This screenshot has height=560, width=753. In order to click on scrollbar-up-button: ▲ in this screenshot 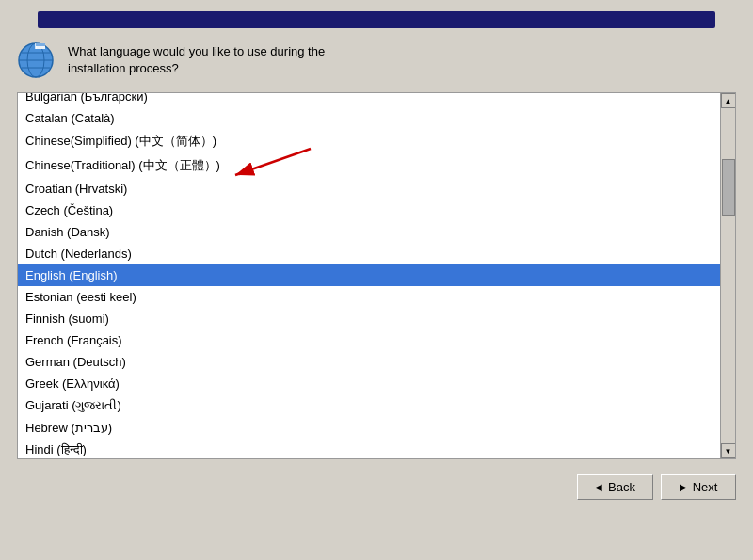, I will do `click(729, 101)`.